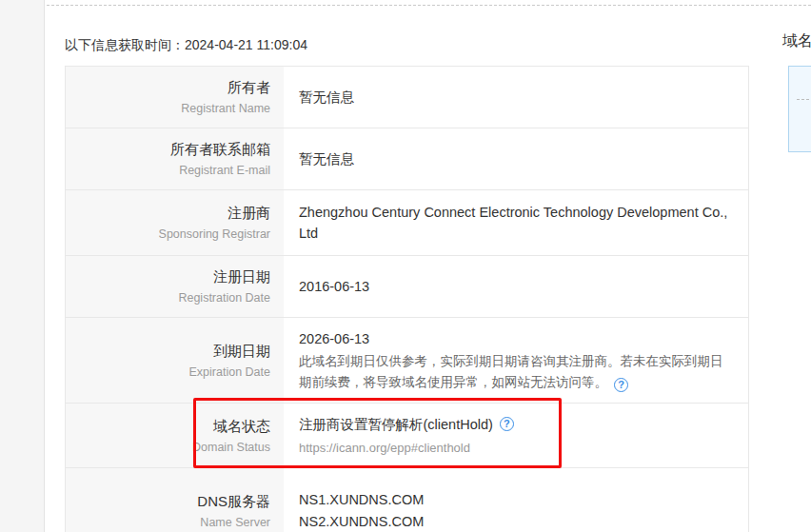 The image size is (811, 532). Describe the element at coordinates (175, 436) in the screenshot. I see `row-label: 域名状态 Domain Status` at that location.